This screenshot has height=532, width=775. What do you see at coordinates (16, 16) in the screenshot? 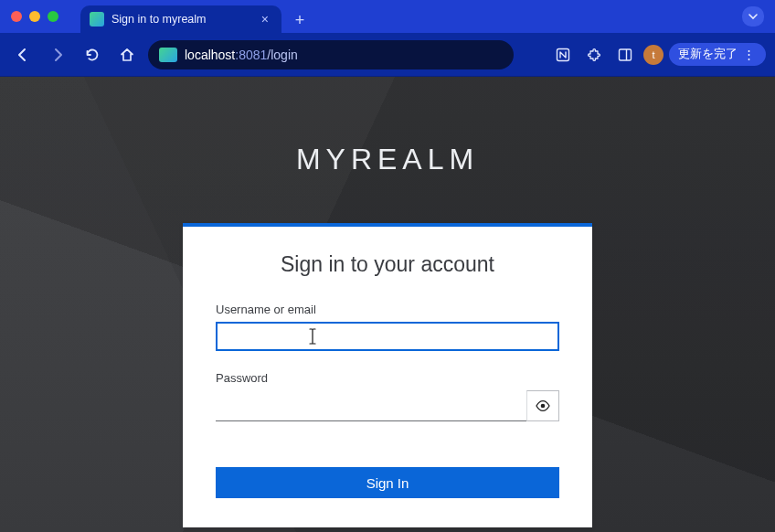
I see `close-window-button` at bounding box center [16, 16].